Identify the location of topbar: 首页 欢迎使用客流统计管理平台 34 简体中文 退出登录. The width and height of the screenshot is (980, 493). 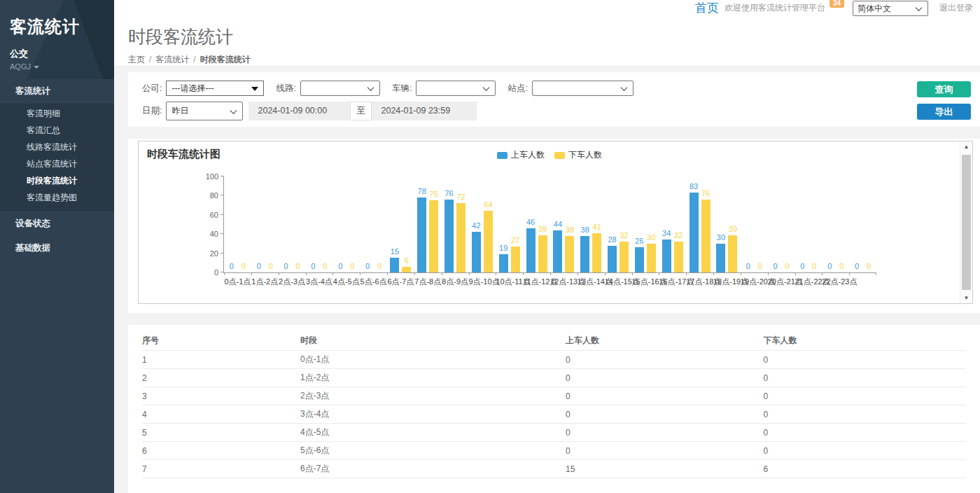
(547, 8).